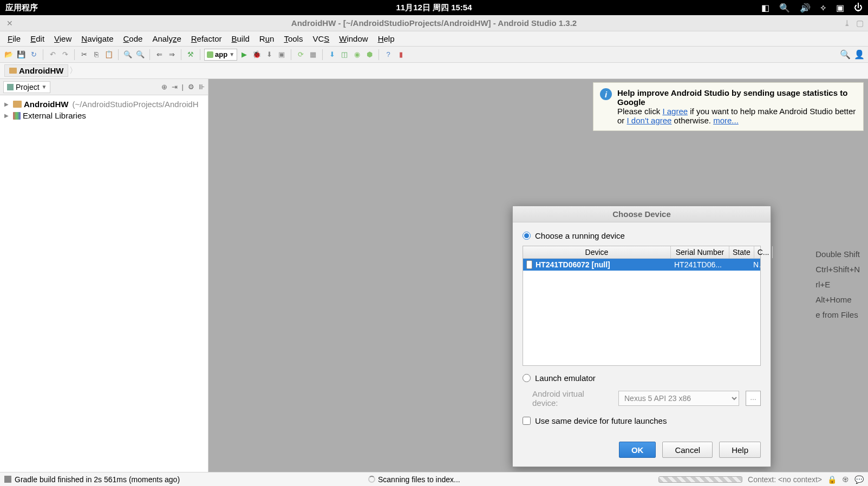 This screenshot has width=868, height=486. I want to click on more-link: more..., so click(726, 120).